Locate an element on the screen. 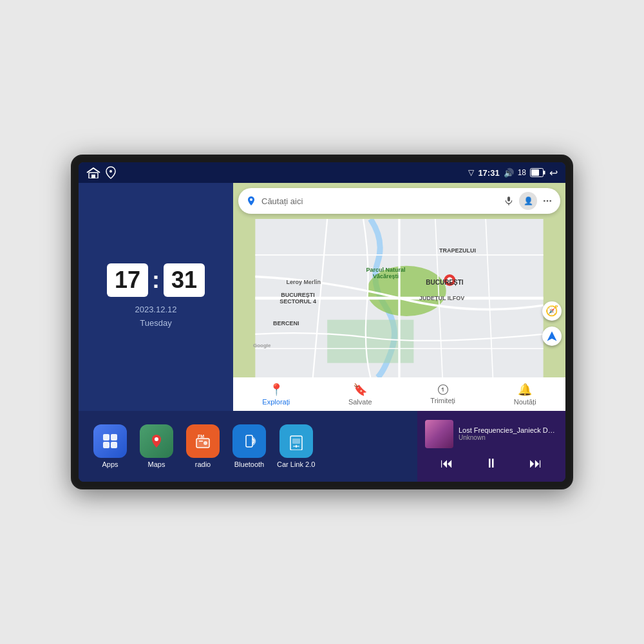  status-bar: ▽ 17:31 🔊 18 ↩ is located at coordinates (322, 173).